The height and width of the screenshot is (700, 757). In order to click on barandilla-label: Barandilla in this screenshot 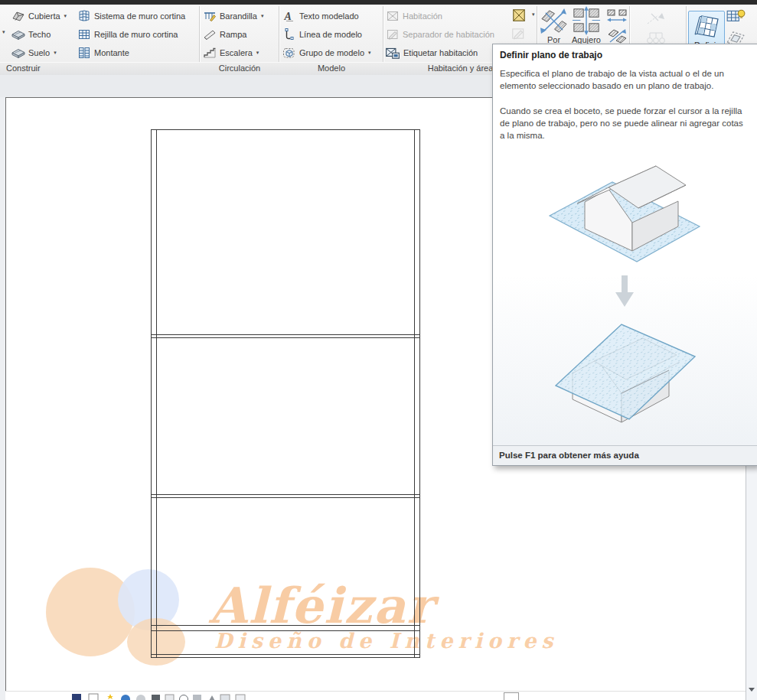, I will do `click(239, 16)`.